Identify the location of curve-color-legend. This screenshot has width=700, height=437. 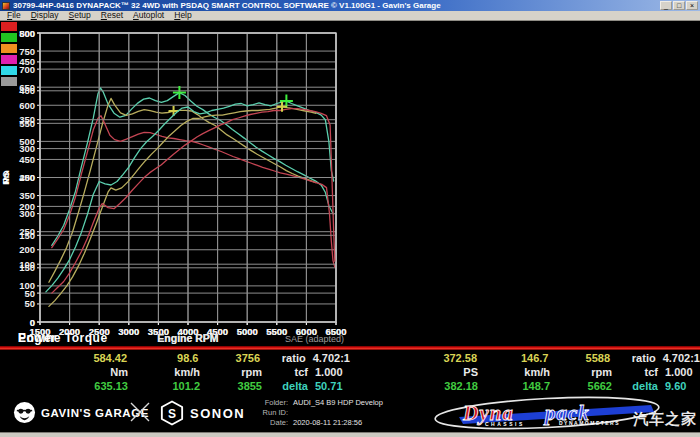
(10, 55).